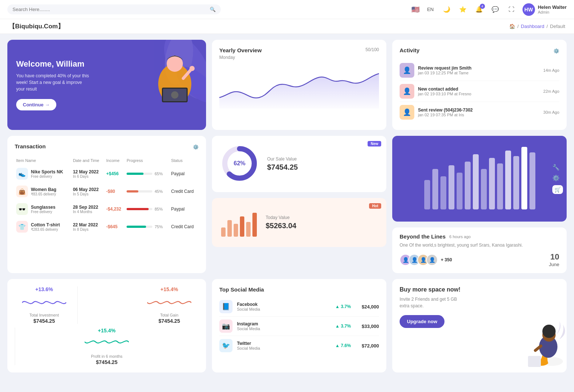  Describe the element at coordinates (299, 205) in the screenshot. I see `value-column: New 62% Our Sale Value $7454.25 Hot` at that location.